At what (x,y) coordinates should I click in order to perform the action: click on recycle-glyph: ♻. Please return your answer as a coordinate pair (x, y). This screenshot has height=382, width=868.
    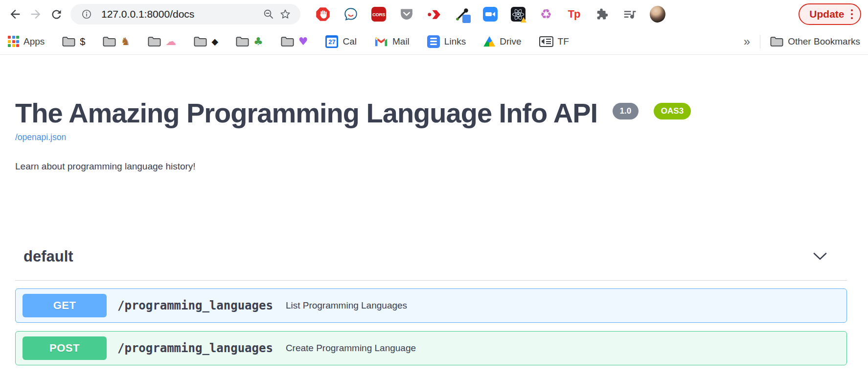
    Looking at the image, I should click on (546, 15).